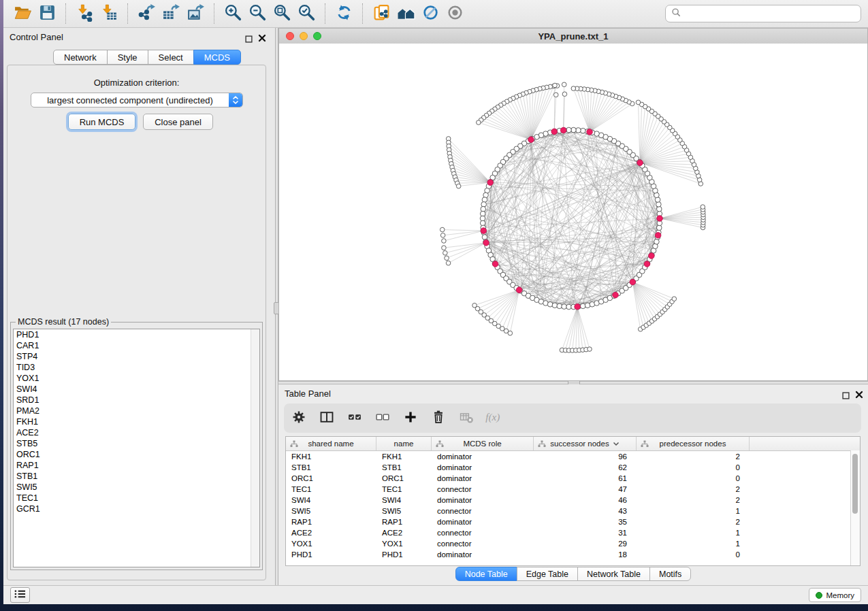  I want to click on column-header-predecessor-nodes: predecessor nodes, so click(693, 444).